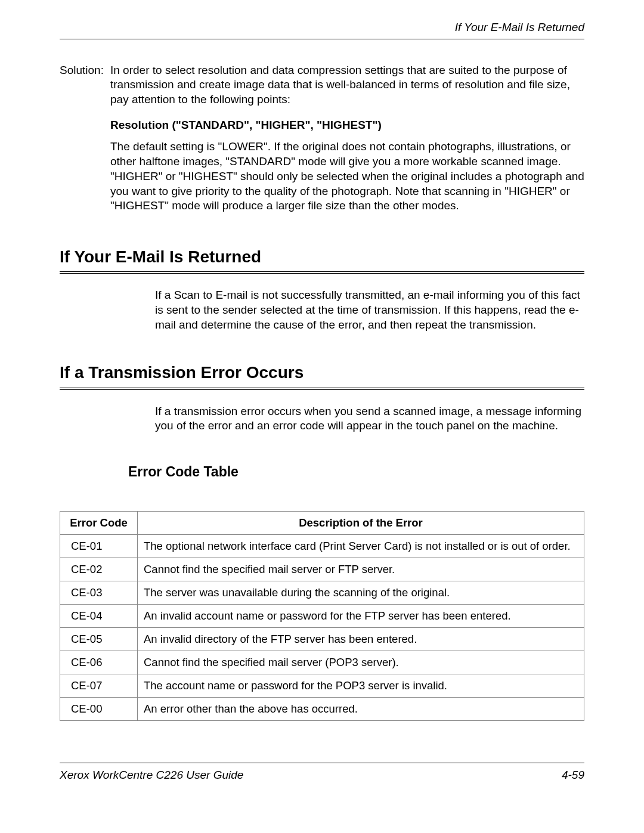  I want to click on resolution-body: The default setting is "LOWER". If the o…, so click(347, 176).